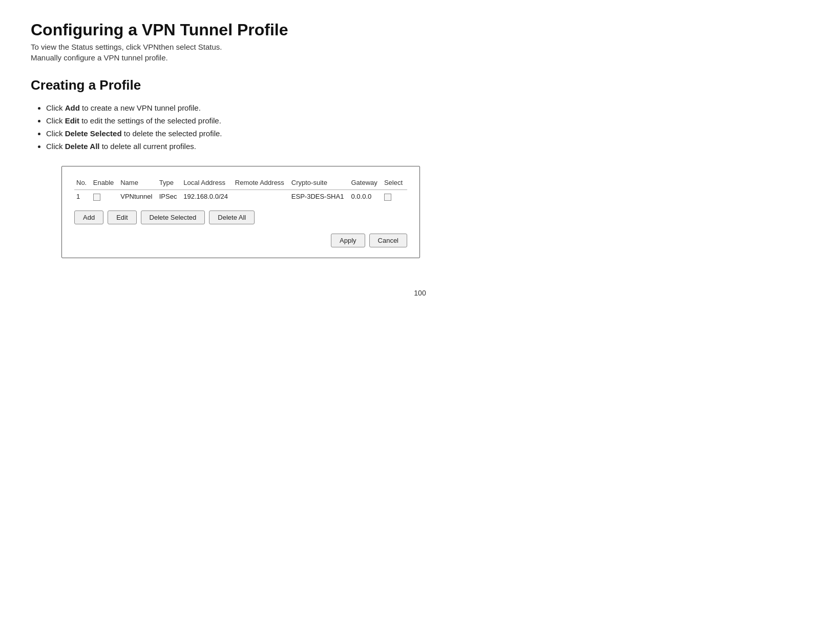  Describe the element at coordinates (104, 183) in the screenshot. I see `col-enable: Enable` at that location.